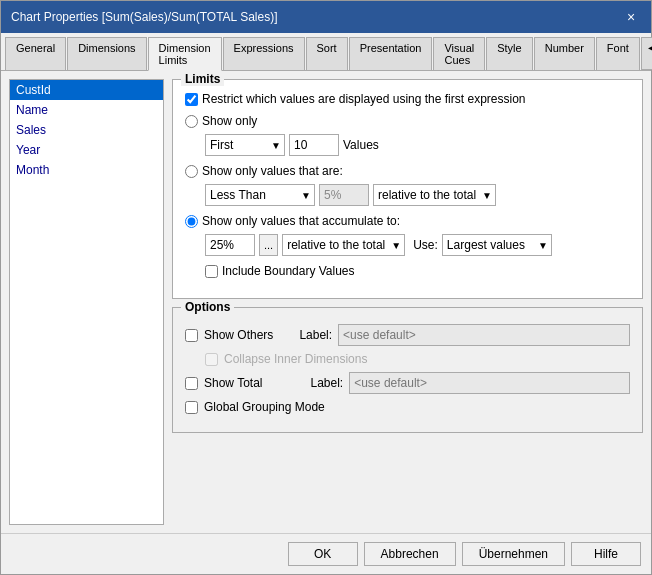  What do you see at coordinates (245, 145) in the screenshot?
I see `first-select-wrapper: First Last Largest Smallest ▼` at bounding box center [245, 145].